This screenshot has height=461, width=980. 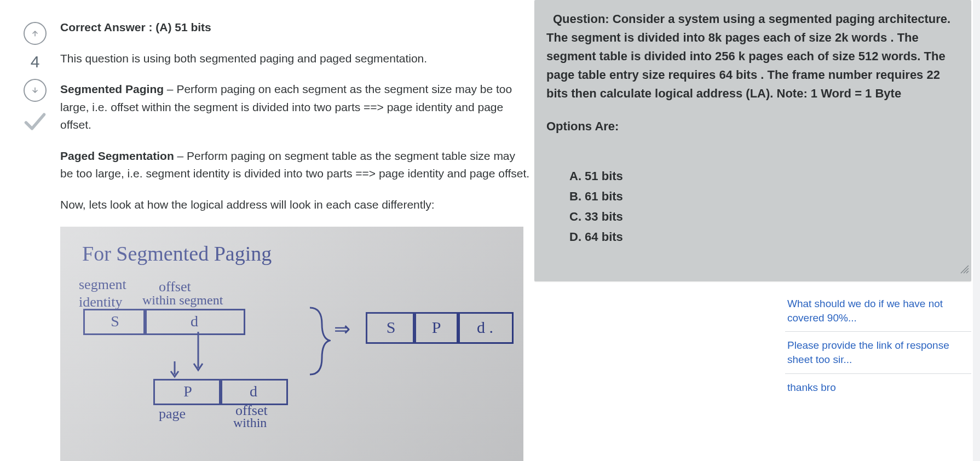 I want to click on box-p: P, so click(x=188, y=392).